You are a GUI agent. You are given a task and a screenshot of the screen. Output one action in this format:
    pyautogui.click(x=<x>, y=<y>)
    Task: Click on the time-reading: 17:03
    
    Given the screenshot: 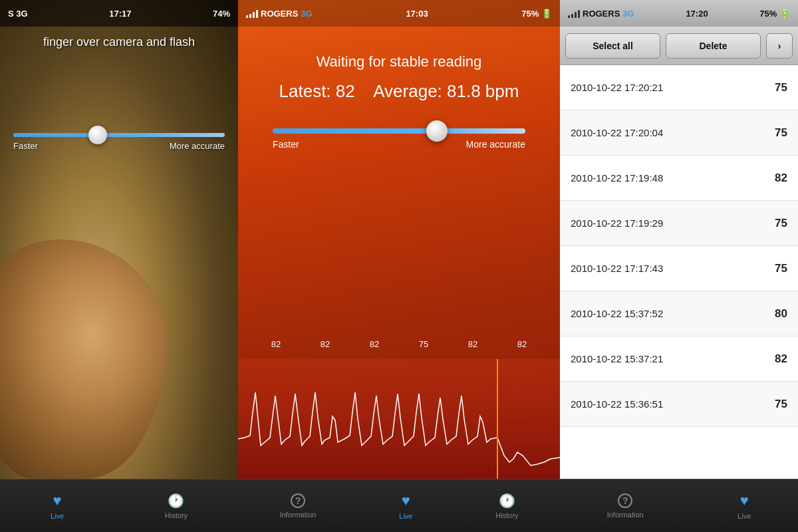 What is the action you would take?
    pyautogui.click(x=416, y=13)
    